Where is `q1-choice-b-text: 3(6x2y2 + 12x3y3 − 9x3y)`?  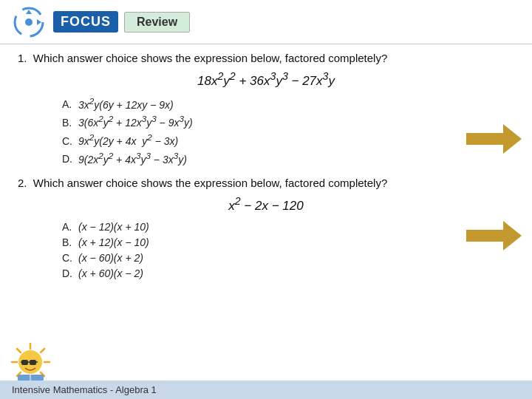
q1-choice-b-text: 3(6x2y2 + 12x3y3 − 9x3y) is located at coordinates (136, 121).